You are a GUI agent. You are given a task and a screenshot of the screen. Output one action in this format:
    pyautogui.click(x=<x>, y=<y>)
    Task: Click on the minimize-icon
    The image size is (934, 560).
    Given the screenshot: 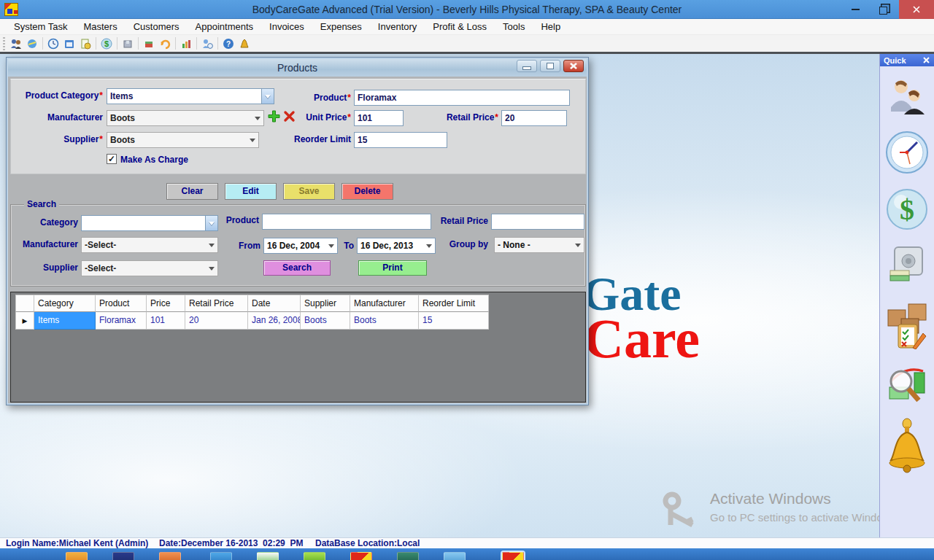 What is the action you would take?
    pyautogui.click(x=855, y=9)
    